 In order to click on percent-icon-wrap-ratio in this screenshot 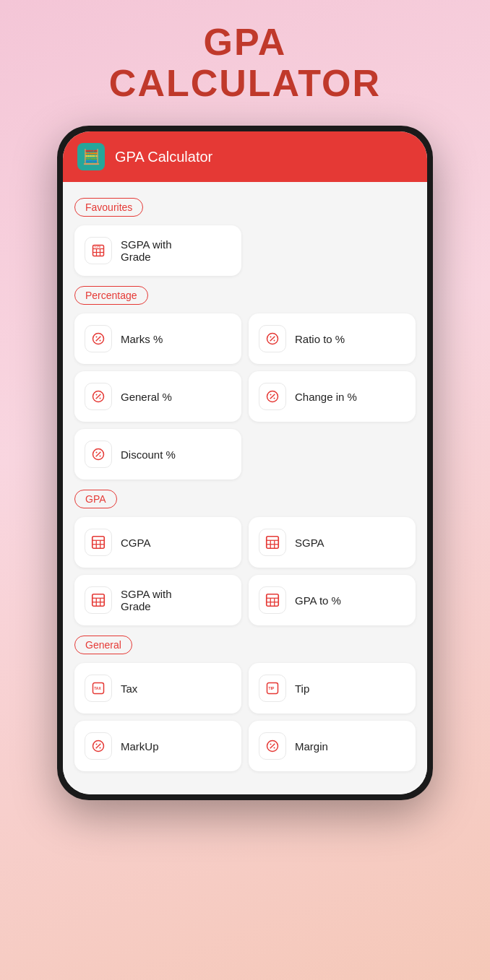, I will do `click(272, 339)`.